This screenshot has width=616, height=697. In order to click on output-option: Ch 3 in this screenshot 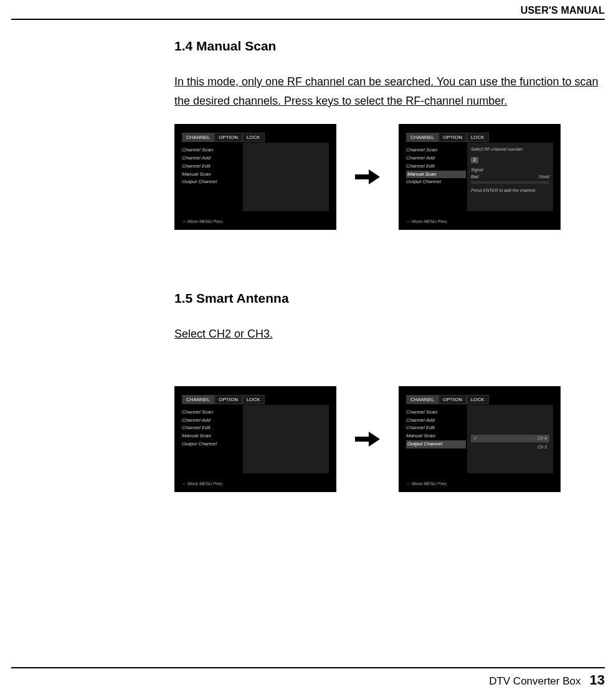, I will do `click(542, 447)`.